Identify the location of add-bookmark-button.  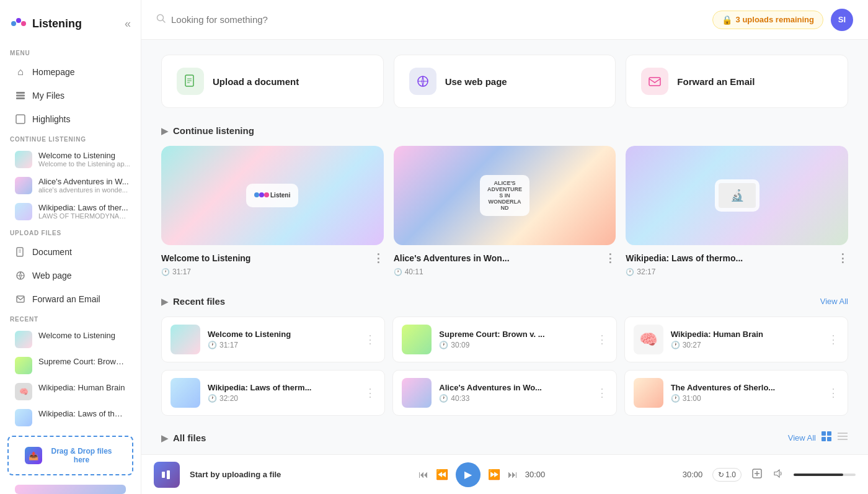
(757, 475).